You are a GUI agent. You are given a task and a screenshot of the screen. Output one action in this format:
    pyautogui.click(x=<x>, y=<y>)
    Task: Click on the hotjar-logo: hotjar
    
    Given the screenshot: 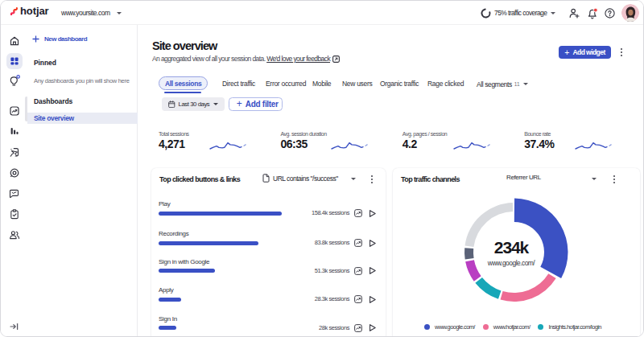 What is the action you would take?
    pyautogui.click(x=30, y=11)
    